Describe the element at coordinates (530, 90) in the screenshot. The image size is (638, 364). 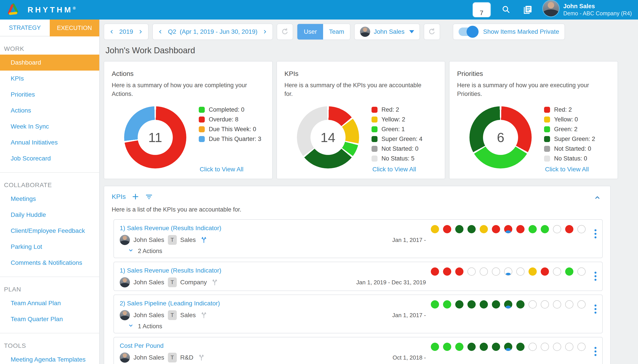
I see `card-subtitle: Here is a summary of how you are executi…` at that location.